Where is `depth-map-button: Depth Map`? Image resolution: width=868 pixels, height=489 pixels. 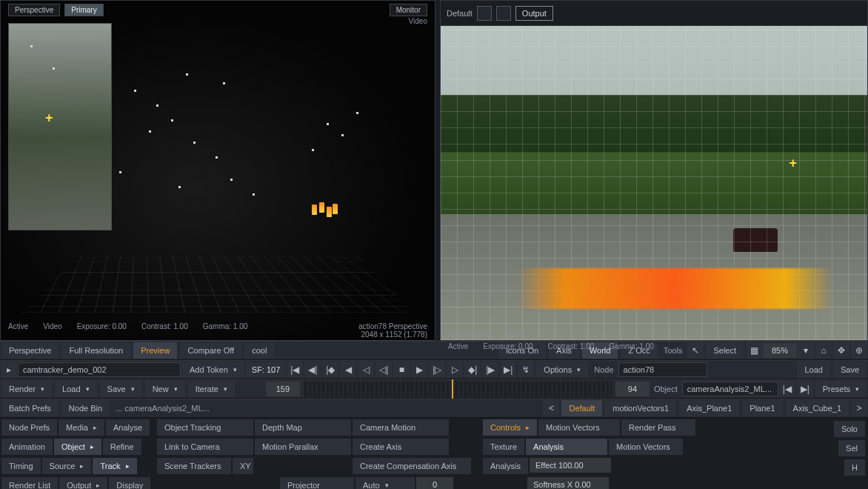 depth-map-button: Depth Map is located at coordinates (303, 428).